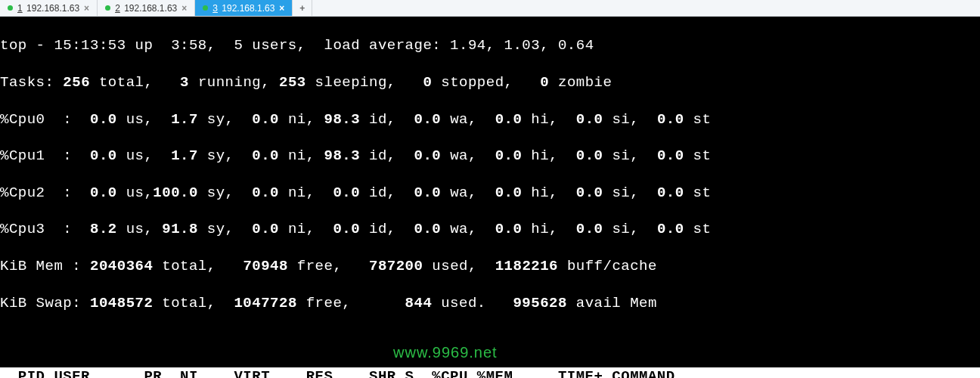  Describe the element at coordinates (302, 8) in the screenshot. I see `add-tab-button: +` at that location.